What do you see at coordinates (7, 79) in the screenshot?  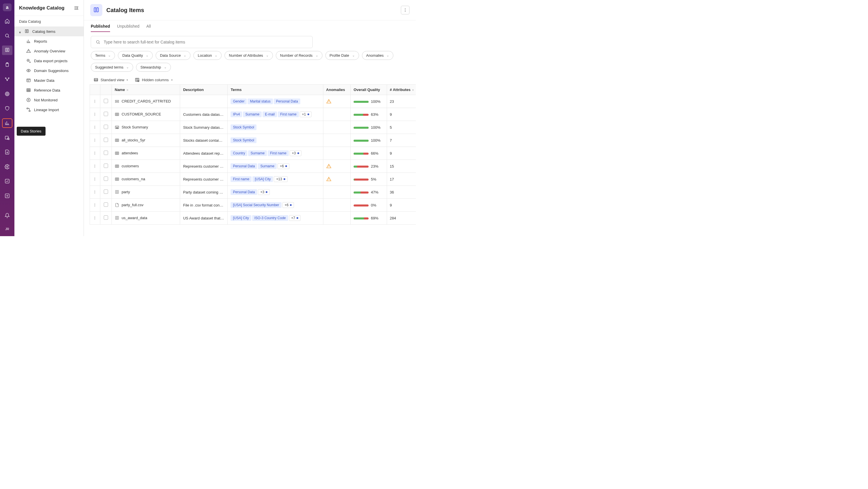 I see `graph-icon` at bounding box center [7, 79].